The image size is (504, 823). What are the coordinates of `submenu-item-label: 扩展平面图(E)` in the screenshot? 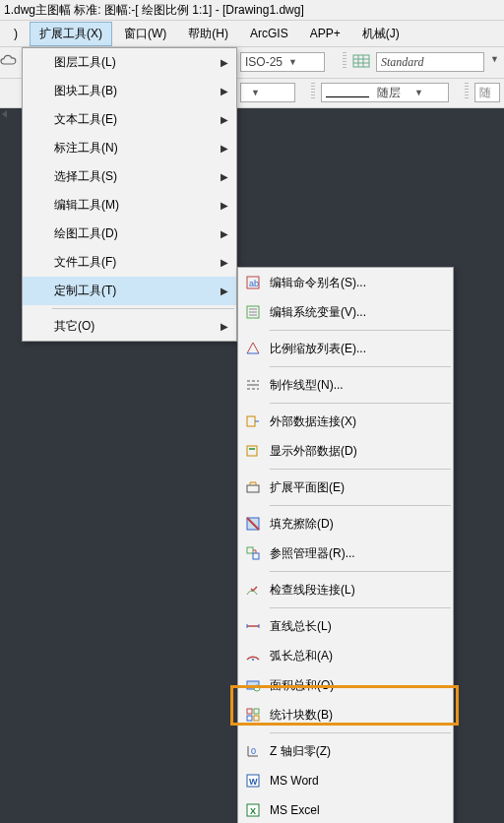 It's located at (356, 488).